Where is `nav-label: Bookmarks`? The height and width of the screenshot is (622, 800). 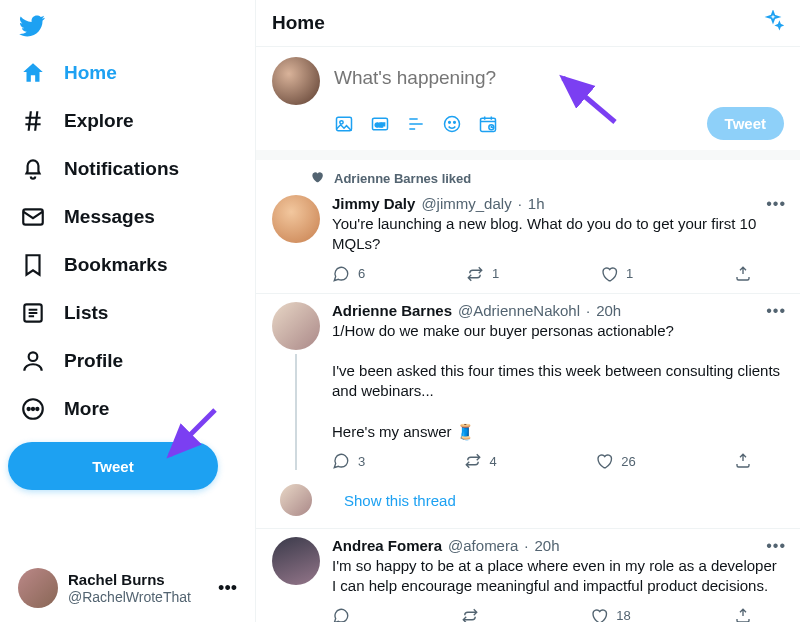 nav-label: Bookmarks is located at coordinates (116, 265).